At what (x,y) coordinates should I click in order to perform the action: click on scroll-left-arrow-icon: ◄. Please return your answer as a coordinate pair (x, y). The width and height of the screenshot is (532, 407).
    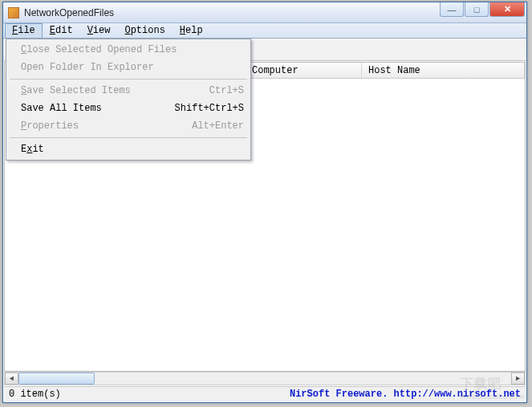
    Looking at the image, I should click on (11, 379).